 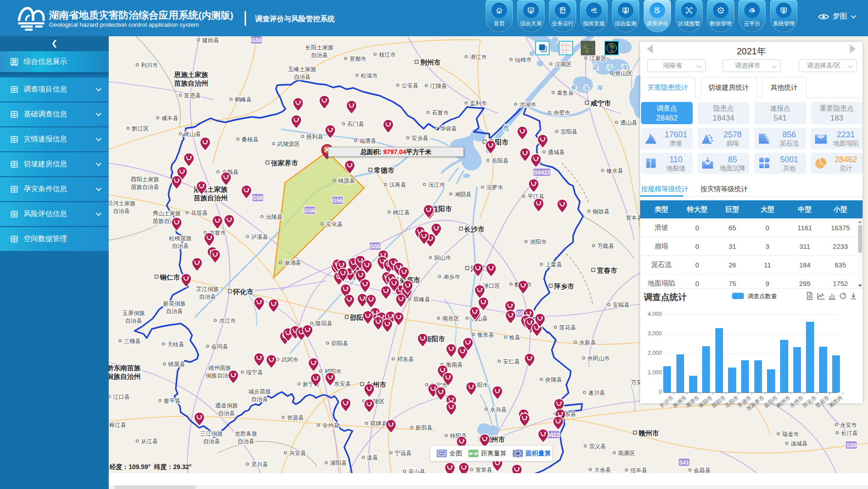 I want to click on svg-text: 祁东县, so click(x=405, y=359).